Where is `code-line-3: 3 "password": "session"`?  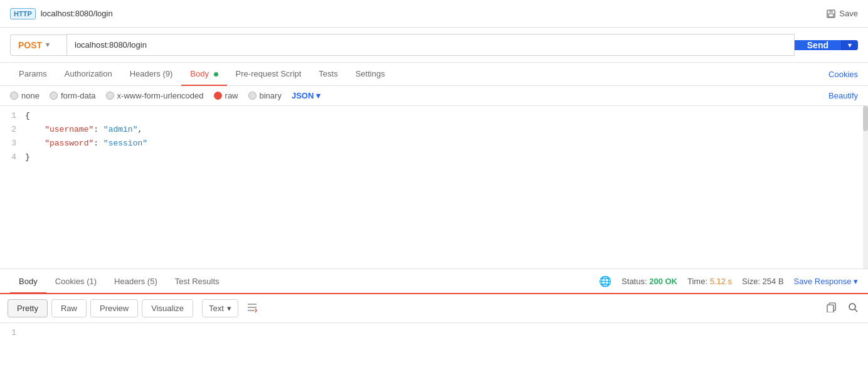
code-line-3: 3 "password": "session" is located at coordinates (434, 144).